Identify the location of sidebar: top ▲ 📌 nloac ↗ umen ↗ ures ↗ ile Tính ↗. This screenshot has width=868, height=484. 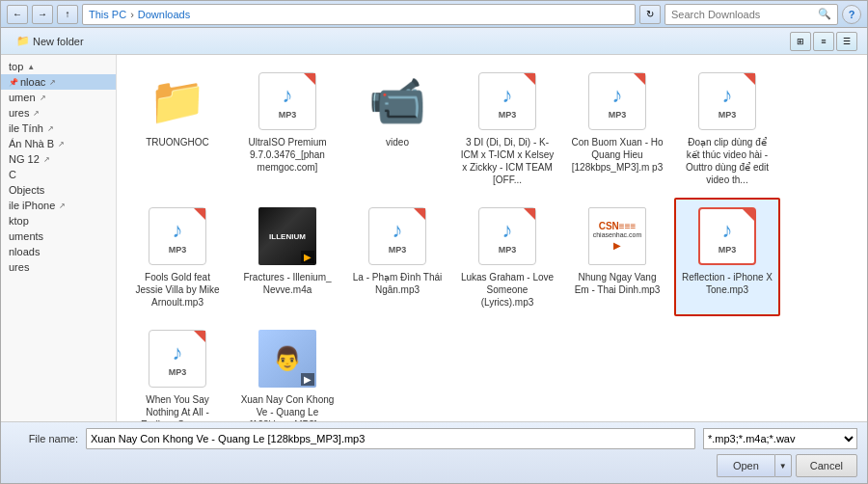
(59, 238).